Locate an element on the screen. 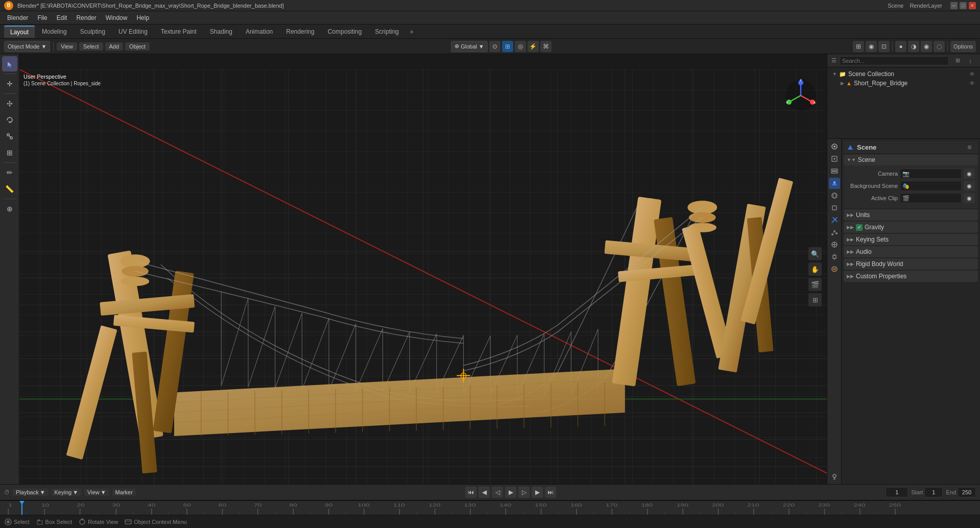 This screenshot has width=980, height=528. background-scene-select-btn: ◉ is located at coordinates (969, 186).